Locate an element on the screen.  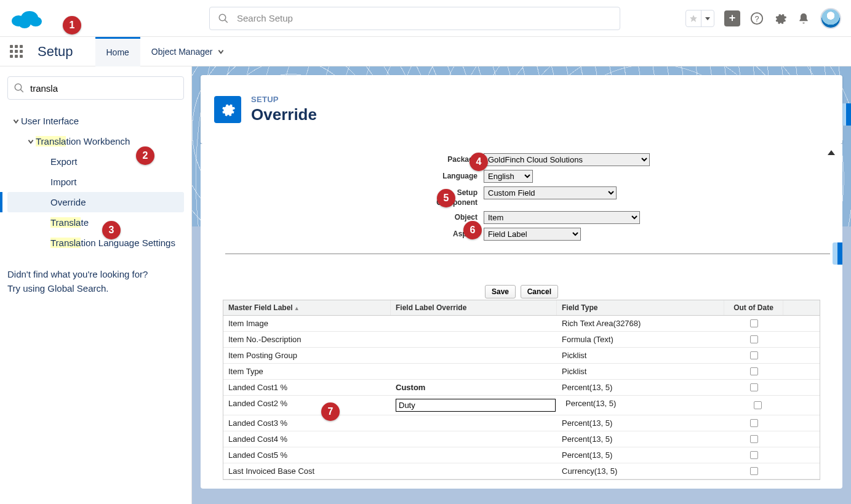
save-button: Save is located at coordinates (500, 292).